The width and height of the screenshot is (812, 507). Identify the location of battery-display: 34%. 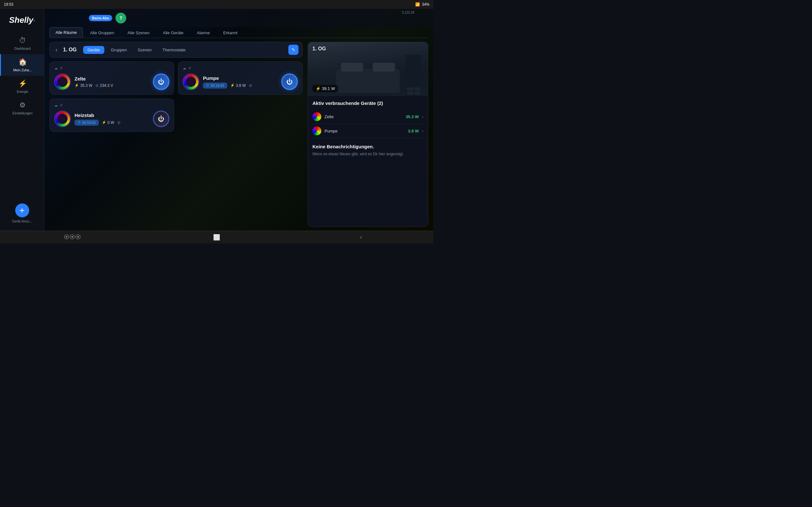
(425, 5).